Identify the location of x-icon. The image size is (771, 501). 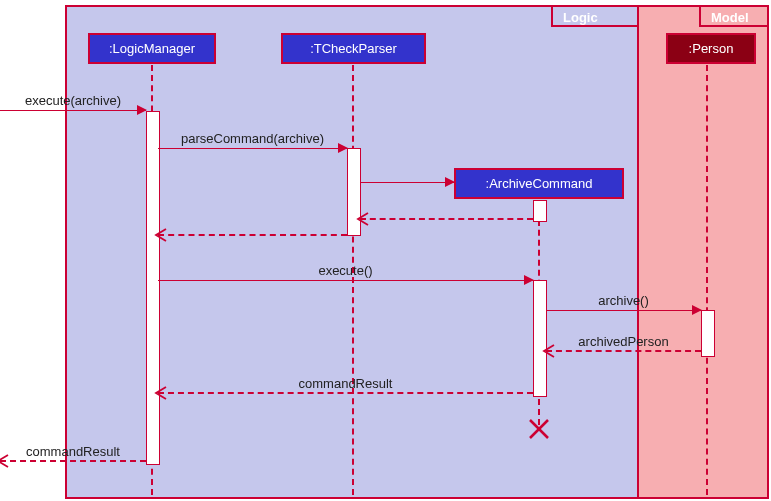
(539, 429).